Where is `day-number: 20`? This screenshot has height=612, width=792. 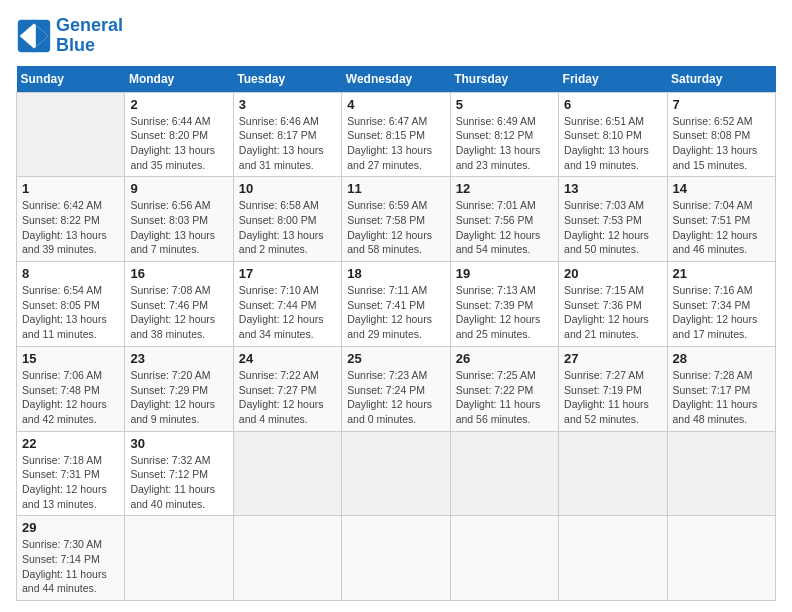 day-number: 20 is located at coordinates (612, 274).